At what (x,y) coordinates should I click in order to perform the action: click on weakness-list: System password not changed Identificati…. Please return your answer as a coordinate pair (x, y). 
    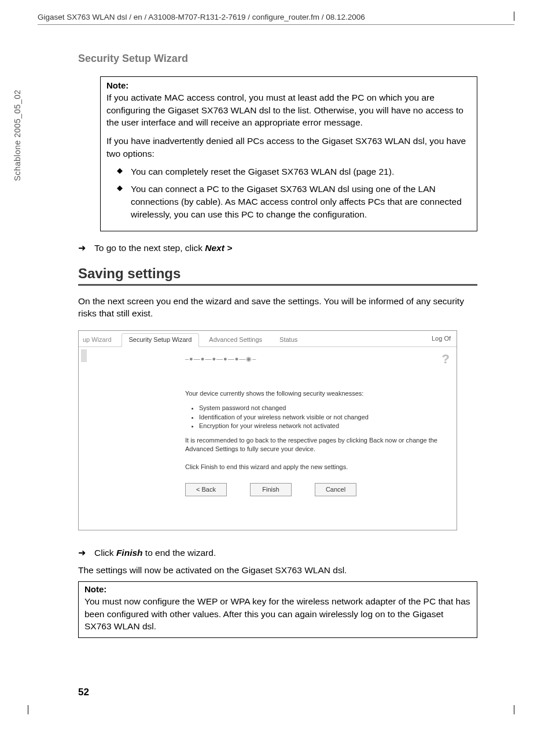
    Looking at the image, I should click on (315, 418).